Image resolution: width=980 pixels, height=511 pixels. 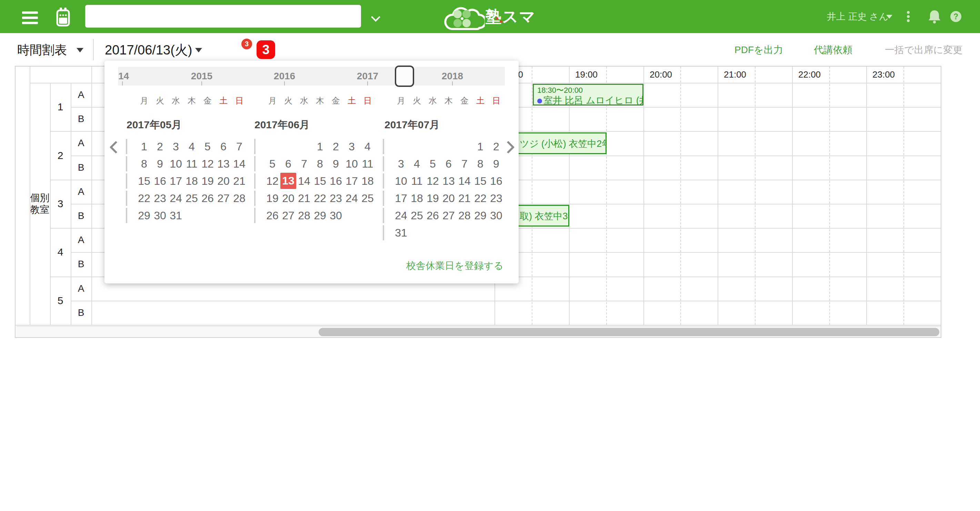 I want to click on user-caret-icon, so click(x=889, y=17).